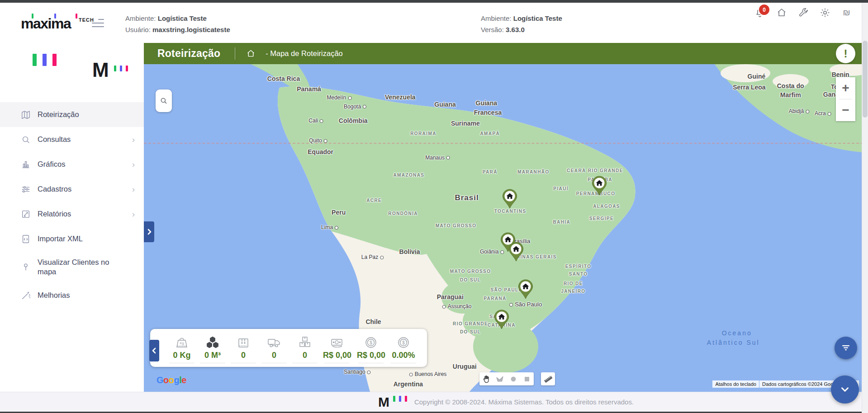 This screenshot has width=868, height=413. What do you see at coordinates (182, 349) in the screenshot?
I see `stat-weight: Kg 0 Kg` at bounding box center [182, 349].